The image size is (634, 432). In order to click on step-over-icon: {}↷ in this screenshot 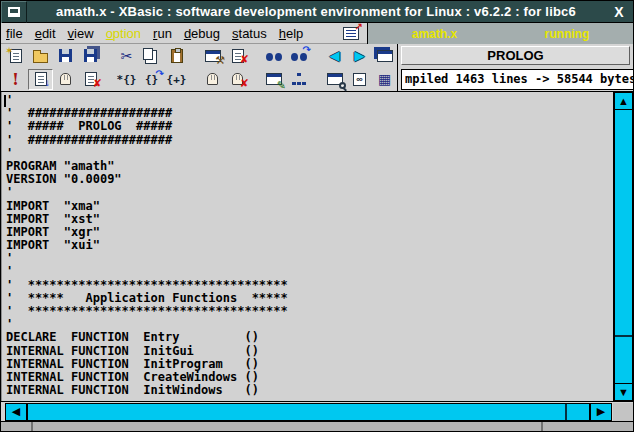, I will do `click(152, 80)`.